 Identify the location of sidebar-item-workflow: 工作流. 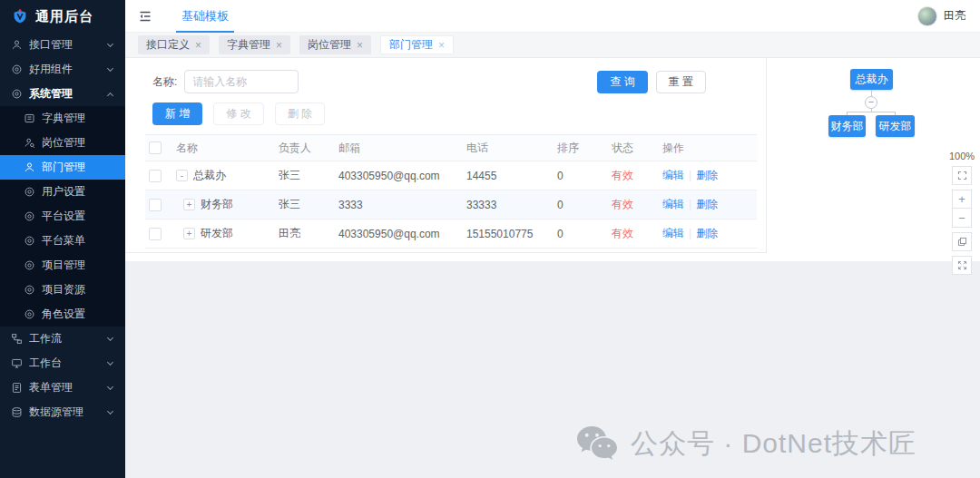
(63, 339).